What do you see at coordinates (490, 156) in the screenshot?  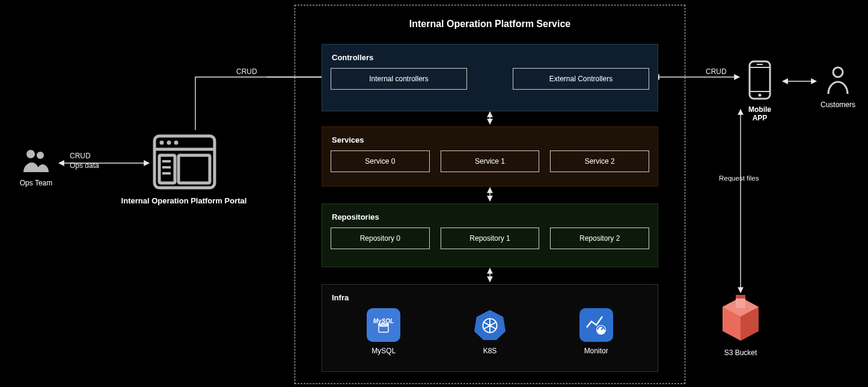 I see `layer-services: Services Service 0 Service 1 Service 2` at bounding box center [490, 156].